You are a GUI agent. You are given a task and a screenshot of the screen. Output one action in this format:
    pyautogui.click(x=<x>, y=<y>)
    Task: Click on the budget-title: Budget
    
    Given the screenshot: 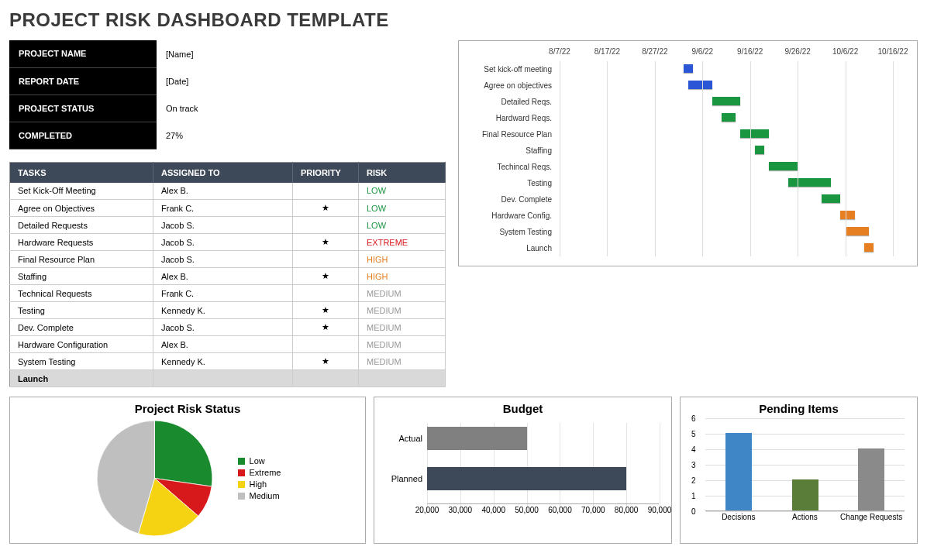 What is the action you would take?
    pyautogui.click(x=522, y=409)
    